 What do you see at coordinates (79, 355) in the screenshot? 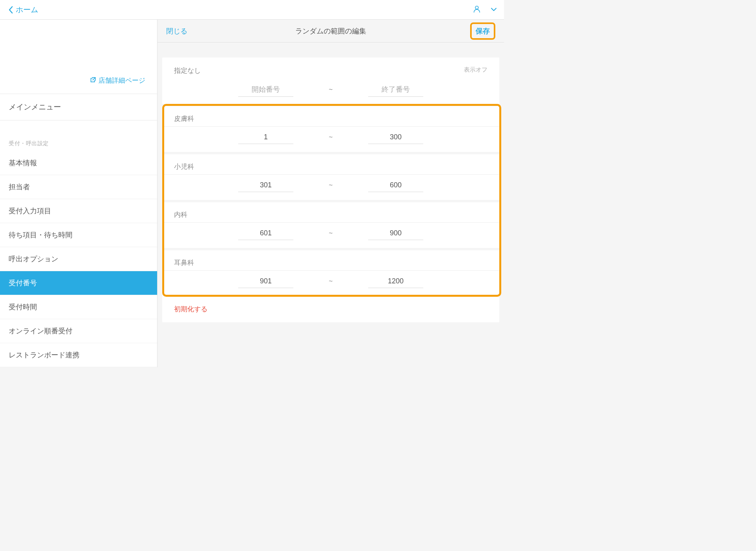
I see `sidebar-item-restaurant-board: レストランボード連携` at bounding box center [79, 355].